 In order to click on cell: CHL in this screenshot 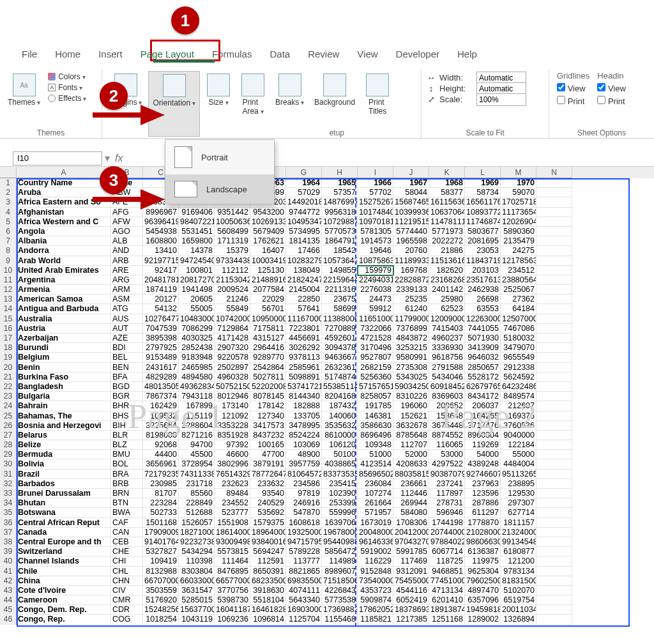, I will do `click(127, 571)`.